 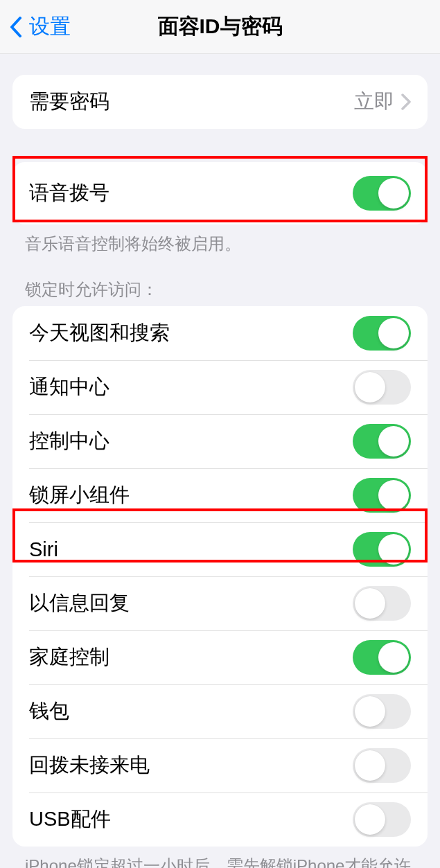 What do you see at coordinates (220, 102) in the screenshot?
I see `require-passcode-row: 需要密码 立即` at bounding box center [220, 102].